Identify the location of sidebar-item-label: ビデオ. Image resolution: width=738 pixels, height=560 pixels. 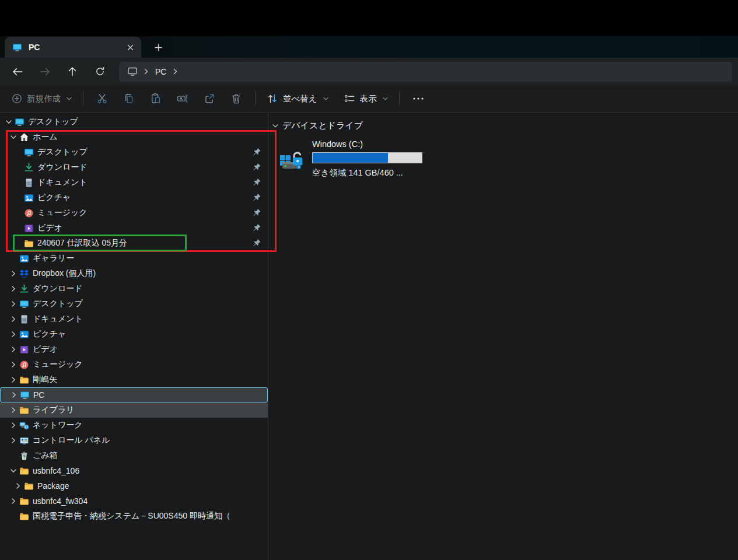
(50, 228).